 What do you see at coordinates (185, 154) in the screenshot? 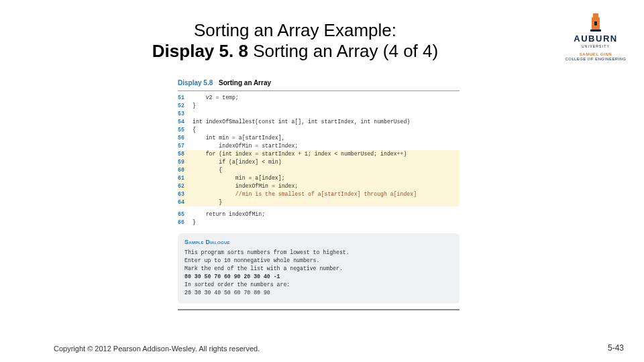
I see `line-number: 58` at bounding box center [185, 154].